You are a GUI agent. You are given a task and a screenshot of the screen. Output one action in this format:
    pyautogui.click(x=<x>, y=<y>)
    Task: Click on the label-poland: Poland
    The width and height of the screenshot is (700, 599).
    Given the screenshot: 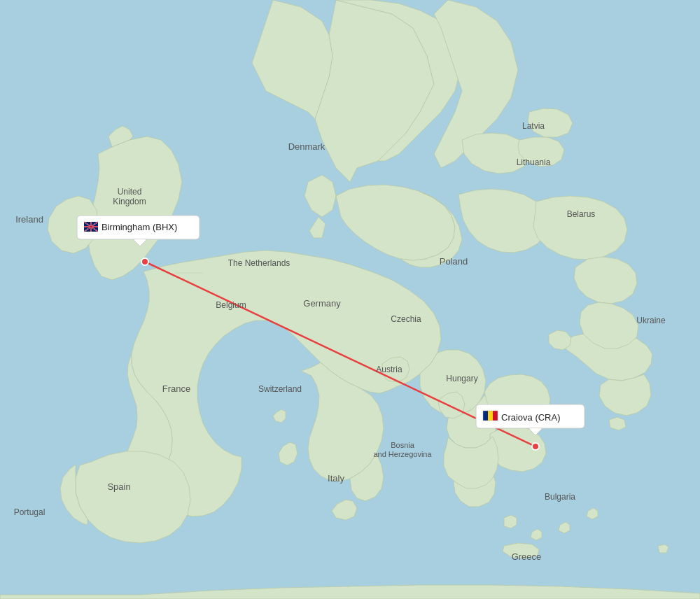 What is the action you would take?
    pyautogui.click(x=454, y=262)
    